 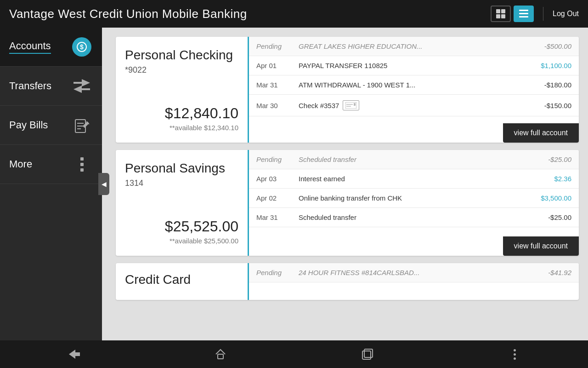 I want to click on divider, so click(x=543, y=14).